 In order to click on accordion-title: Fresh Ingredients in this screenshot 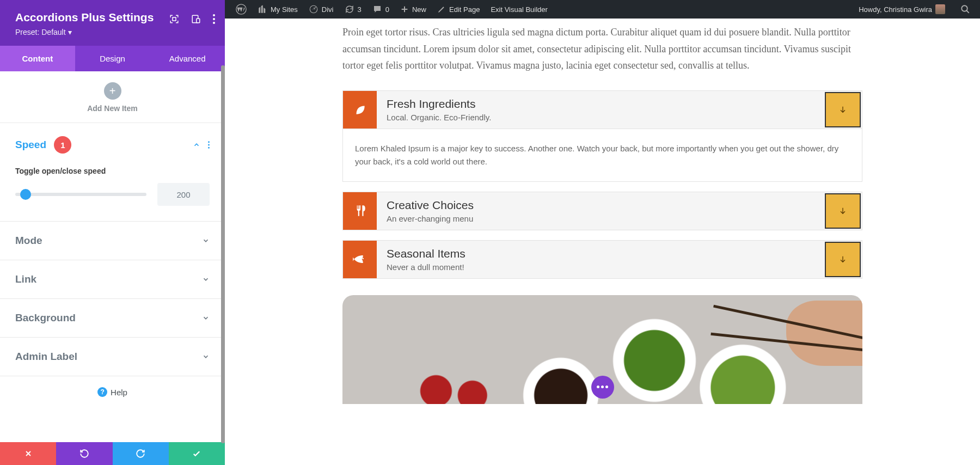, I will do `click(601, 104)`.